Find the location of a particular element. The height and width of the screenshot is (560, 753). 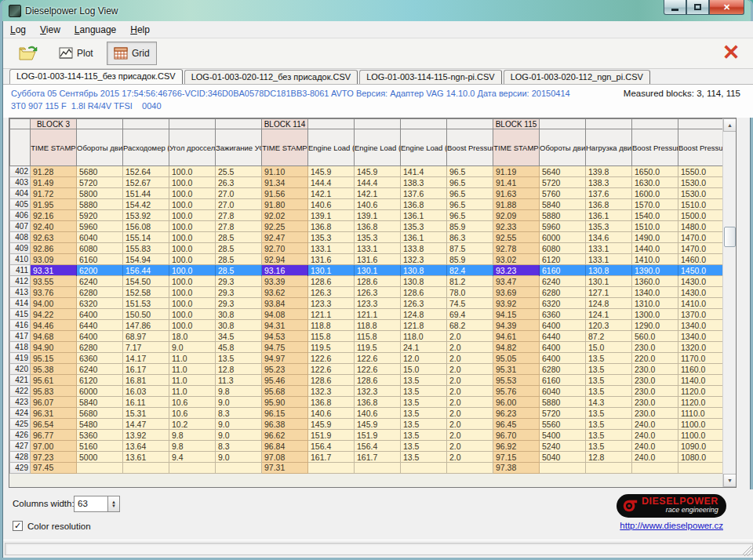

table-cell: 34.5 is located at coordinates (238, 336).